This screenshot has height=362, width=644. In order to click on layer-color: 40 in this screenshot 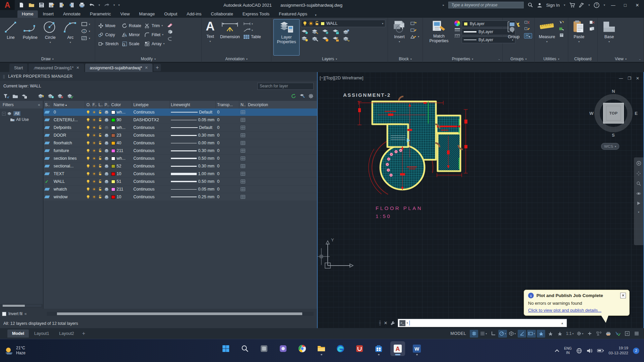, I will do `click(121, 143)`.